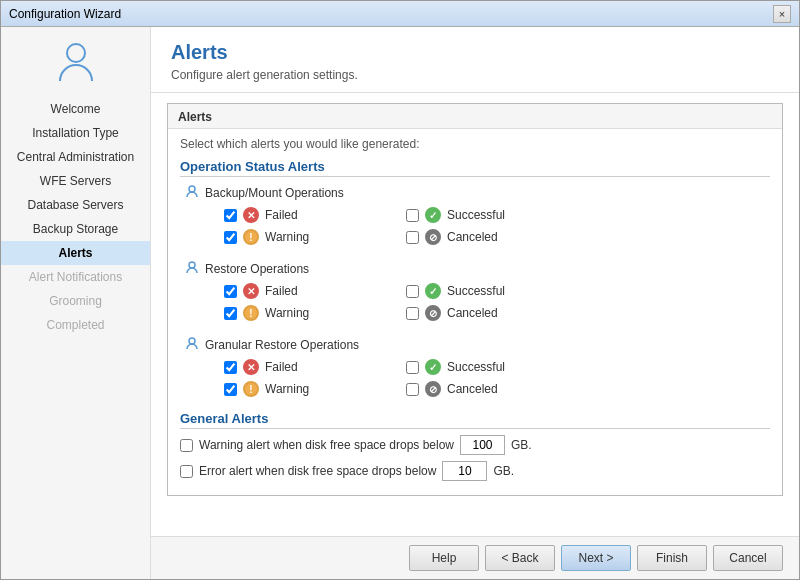 This screenshot has height=580, width=800. Describe the element at coordinates (475, 168) in the screenshot. I see `operation-status-section-title: Operation Status Alerts` at that location.